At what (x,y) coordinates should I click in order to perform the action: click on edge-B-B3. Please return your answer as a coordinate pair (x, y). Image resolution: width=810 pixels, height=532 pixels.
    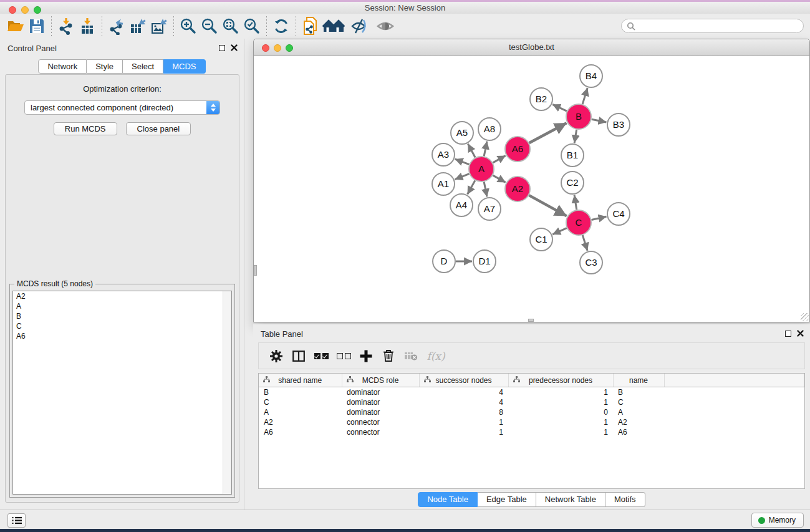
    Looking at the image, I should click on (599, 121).